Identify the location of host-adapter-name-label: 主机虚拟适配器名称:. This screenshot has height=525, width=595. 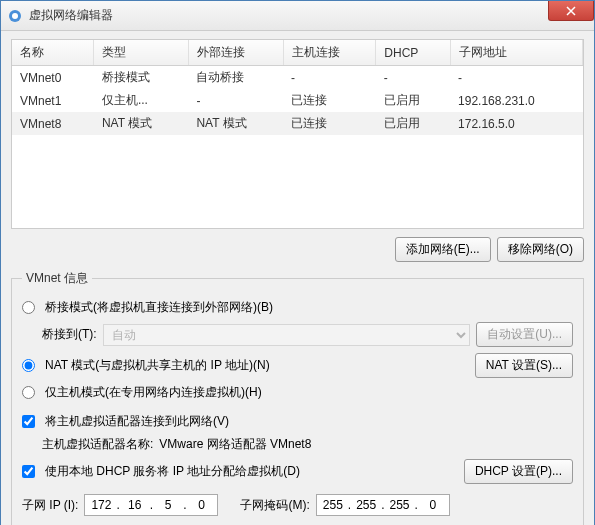
(98, 444).